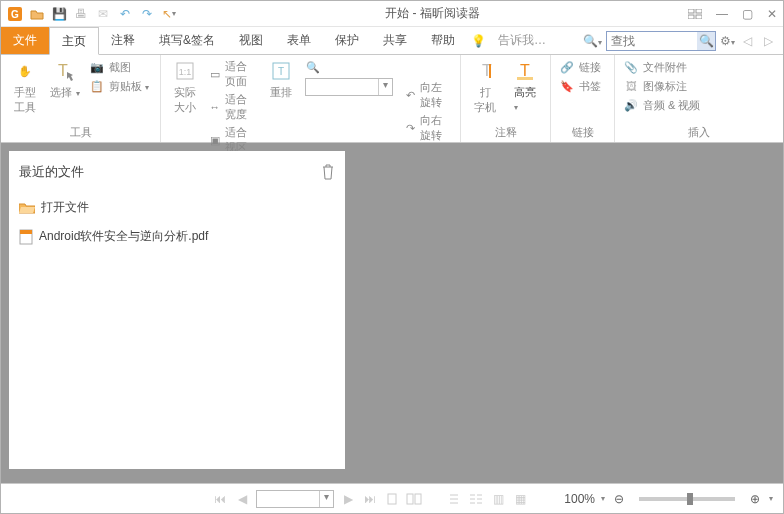 The image size is (784, 514). I want to click on zoom-input: ▾, so click(349, 87).